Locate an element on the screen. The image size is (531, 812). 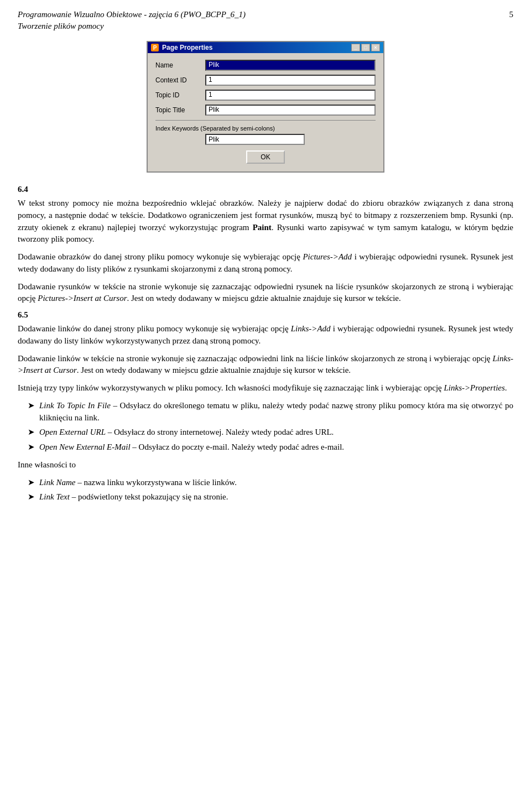
page-number: 5 is located at coordinates (512, 14).